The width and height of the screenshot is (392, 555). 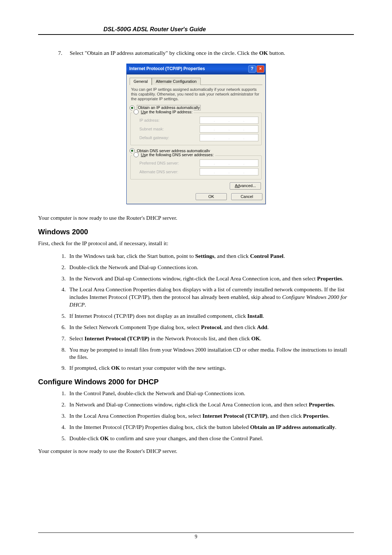 What do you see at coordinates (196, 167) in the screenshot?
I see `dns-fieldset: Use the following DNS server addresses: …` at bounding box center [196, 167].